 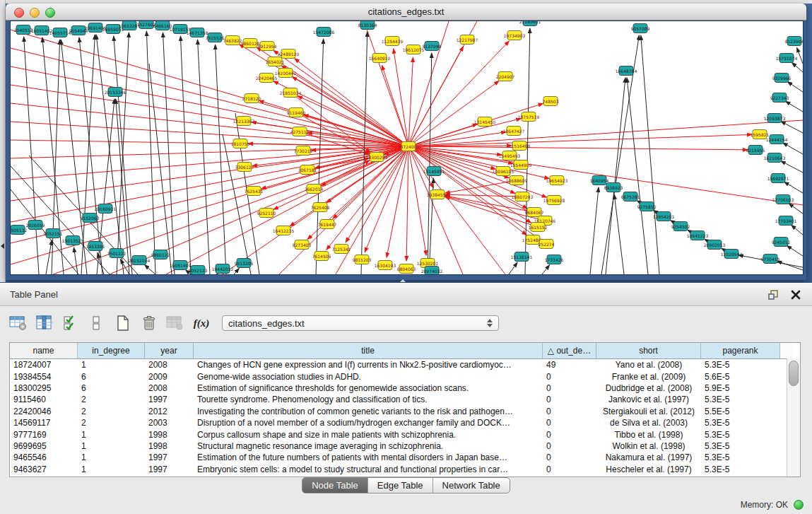 What do you see at coordinates (3, 246) in the screenshot?
I see `panel-collapse-arrow-icon` at bounding box center [3, 246].